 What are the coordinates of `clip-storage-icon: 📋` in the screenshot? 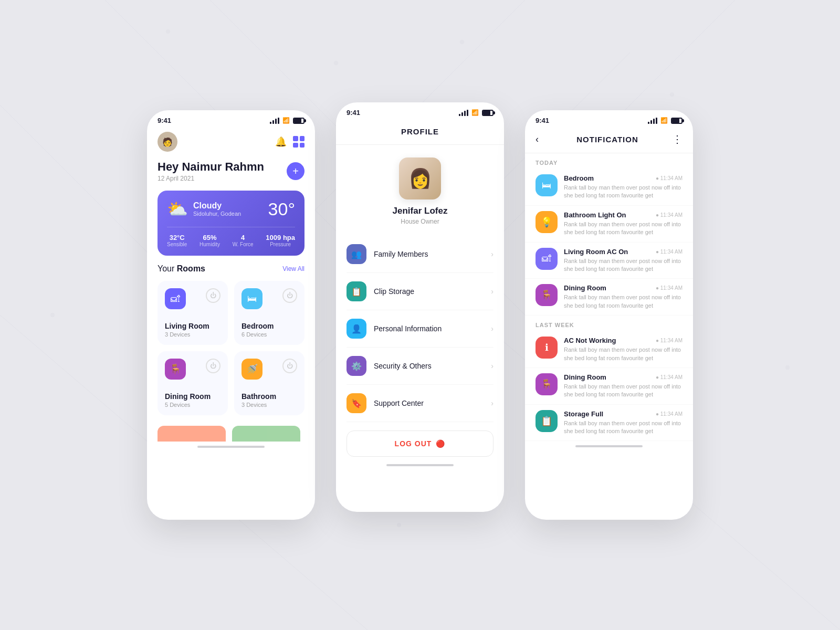 It's located at (356, 291).